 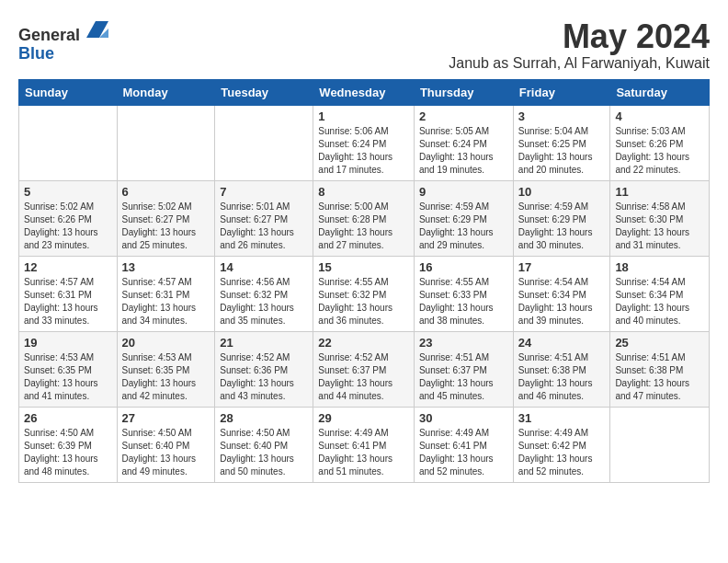 I want to click on calendar-day-cell: 28Sunrise: 4:50 AM Sunset: 6:40 PM Dayli…, so click(x=265, y=444).